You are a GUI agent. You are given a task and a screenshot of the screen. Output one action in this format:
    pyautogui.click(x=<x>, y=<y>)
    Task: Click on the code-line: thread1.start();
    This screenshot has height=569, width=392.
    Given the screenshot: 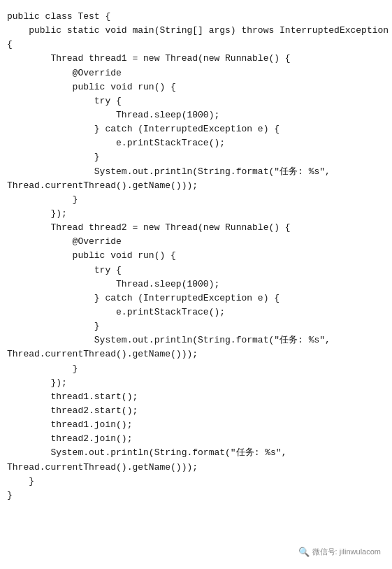 What is the action you would take?
    pyautogui.click(x=196, y=397)
    